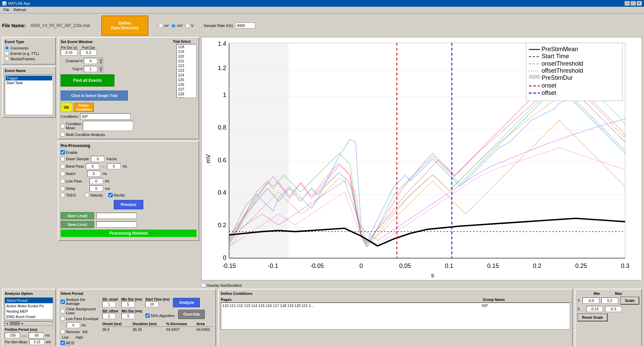 This screenshot has width=644, height=346. Describe the element at coordinates (630, 301) in the screenshot. I see `scale-button: Scale` at that location.